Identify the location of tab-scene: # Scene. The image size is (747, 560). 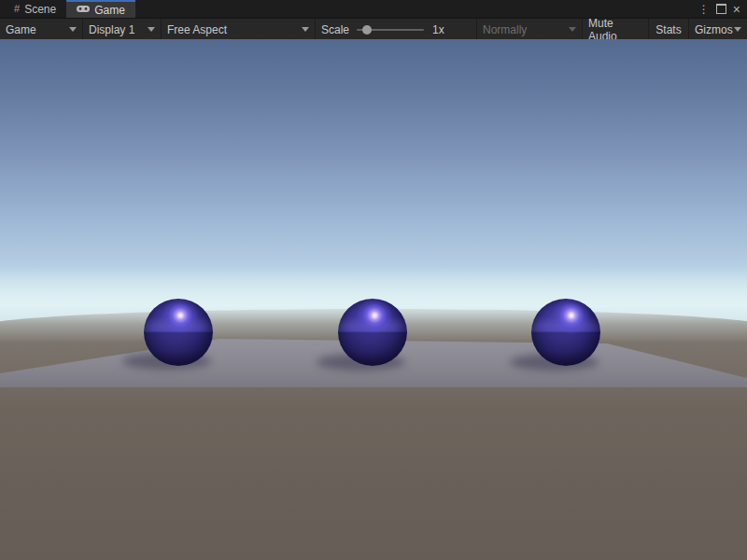
(35, 9).